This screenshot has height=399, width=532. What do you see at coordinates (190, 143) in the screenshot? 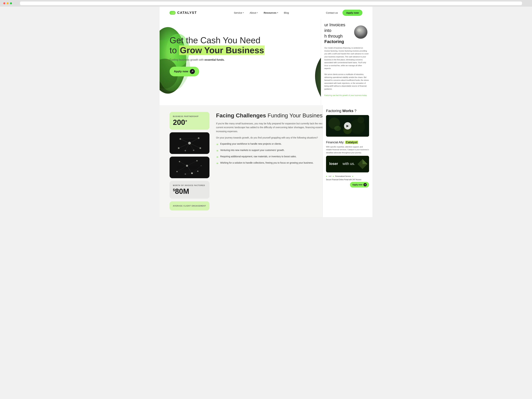
I see `stat-card-network1` at bounding box center [190, 143].